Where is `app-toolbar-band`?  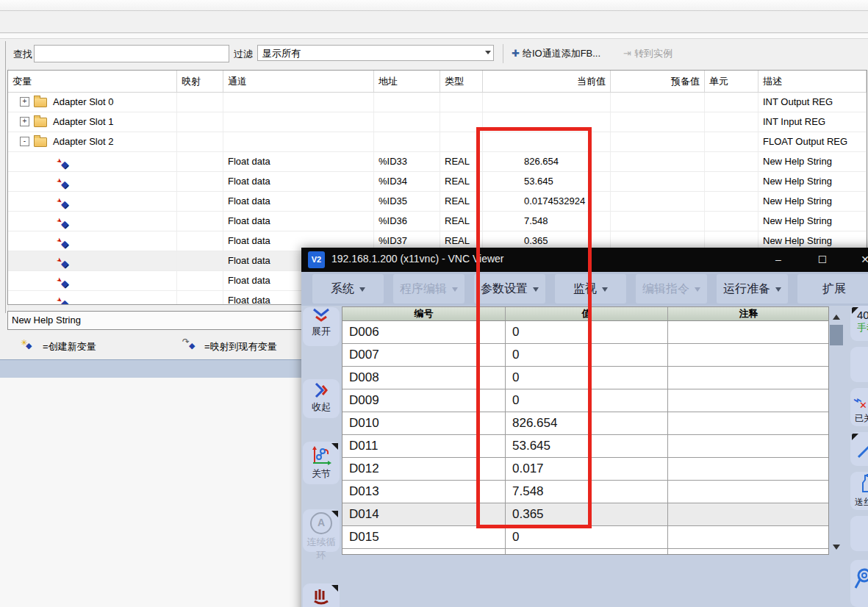 app-toolbar-band is located at coordinates (434, 22).